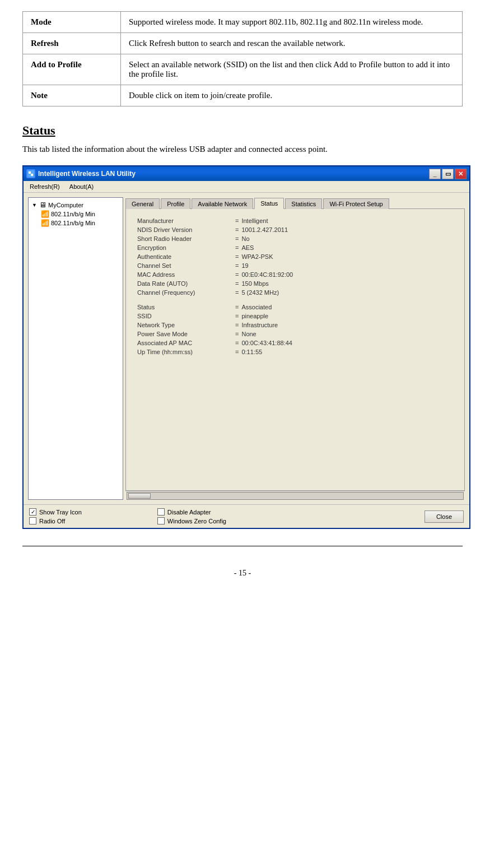  Describe the element at coordinates (185, 275) in the screenshot. I see `status-field-label: MAC Address` at that location.